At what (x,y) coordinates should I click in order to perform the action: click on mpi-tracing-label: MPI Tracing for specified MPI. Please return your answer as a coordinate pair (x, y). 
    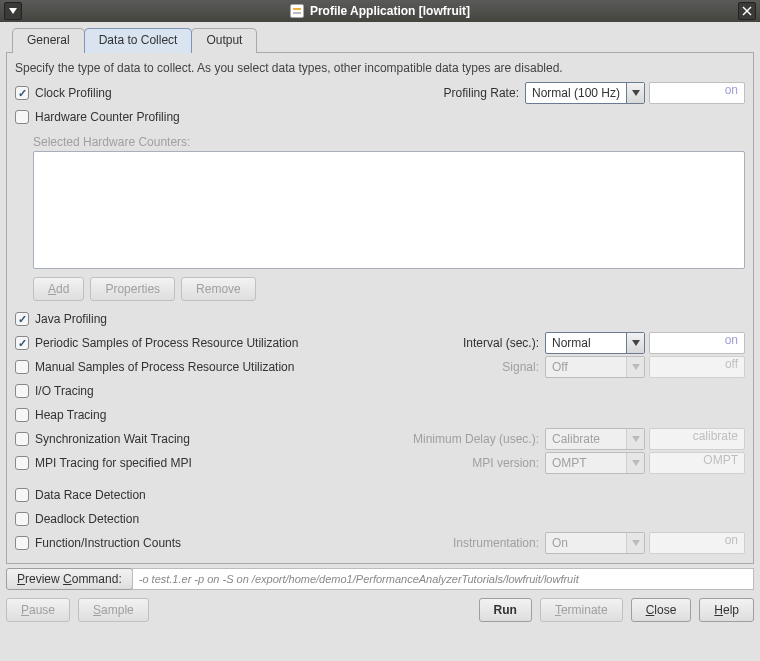
    Looking at the image, I should click on (114, 463).